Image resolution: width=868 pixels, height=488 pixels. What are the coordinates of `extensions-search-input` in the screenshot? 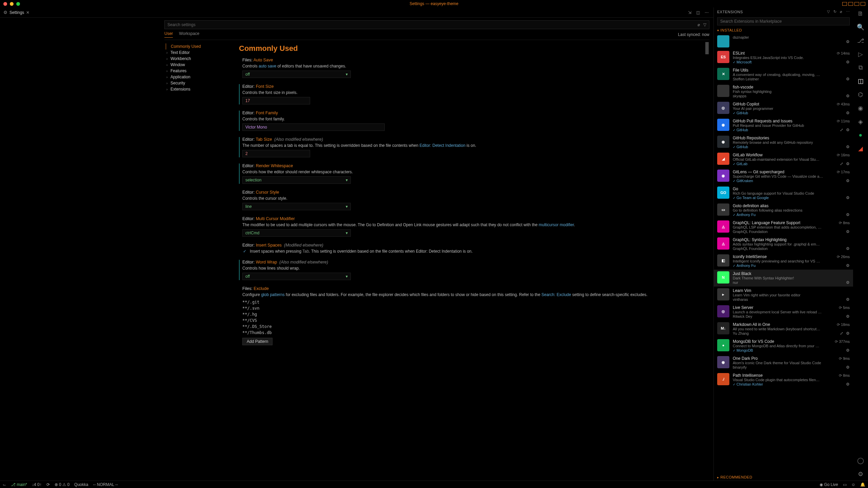 It's located at (784, 21).